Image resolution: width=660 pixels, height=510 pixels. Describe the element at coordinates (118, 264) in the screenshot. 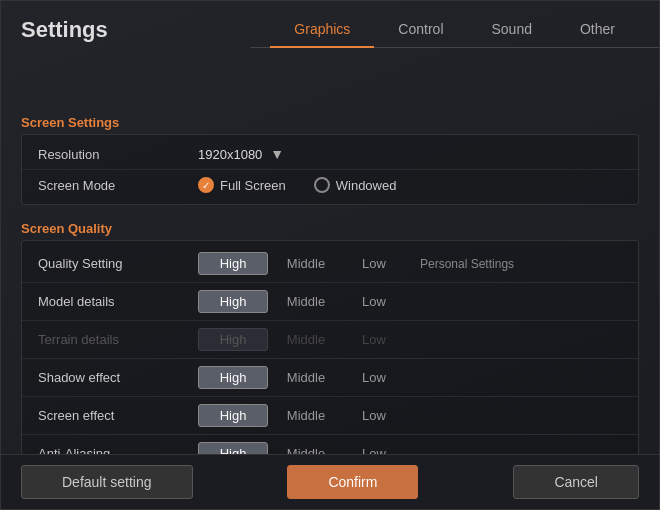

I see `quality-row-label: Quality Setting` at that location.